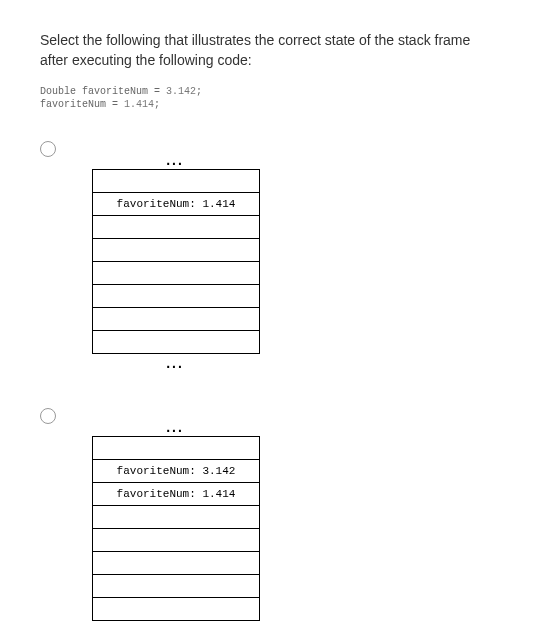 The width and height of the screenshot is (535, 630). What do you see at coordinates (157, 104) in the screenshot?
I see `code-line2-post: ;` at bounding box center [157, 104].